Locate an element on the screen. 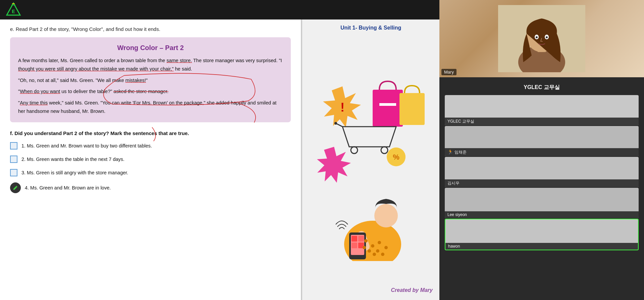 The image size is (644, 300). participant-item-lim: 🏃임채준 is located at coordinates (542, 141).